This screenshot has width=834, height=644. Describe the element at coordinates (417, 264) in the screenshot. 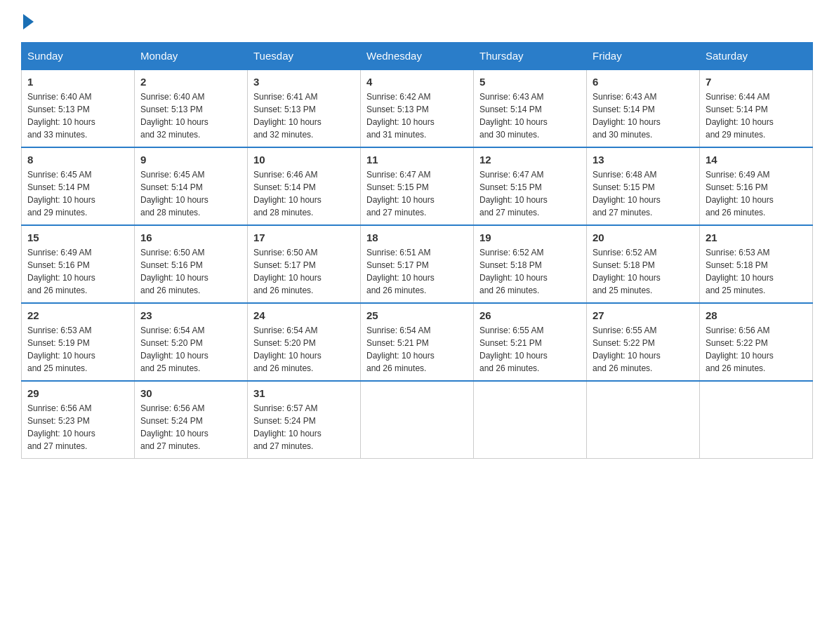

I see `table-row: 18Sunrise: 6:51 AMSunset: 5:17 PMDayligh…` at that location.